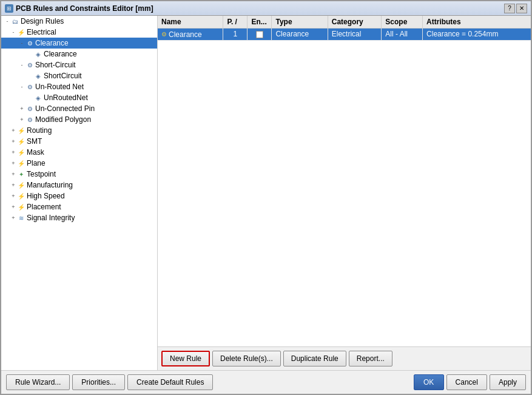 The image size is (532, 395). What do you see at coordinates (79, 76) in the screenshot?
I see `tree-item-short-circuit-child: ◈ ShortCircuit` at bounding box center [79, 76].